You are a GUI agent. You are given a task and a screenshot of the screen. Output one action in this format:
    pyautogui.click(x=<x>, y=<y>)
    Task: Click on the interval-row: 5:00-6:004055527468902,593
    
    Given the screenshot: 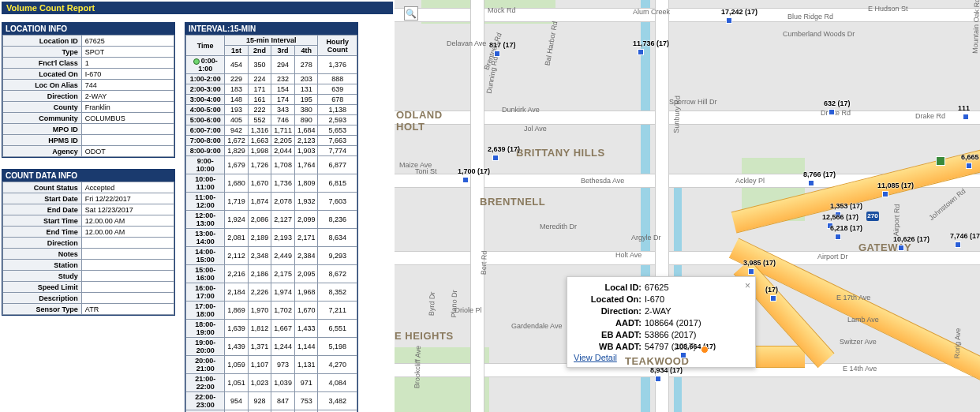 What is the action you would take?
    pyautogui.click(x=271, y=120)
    